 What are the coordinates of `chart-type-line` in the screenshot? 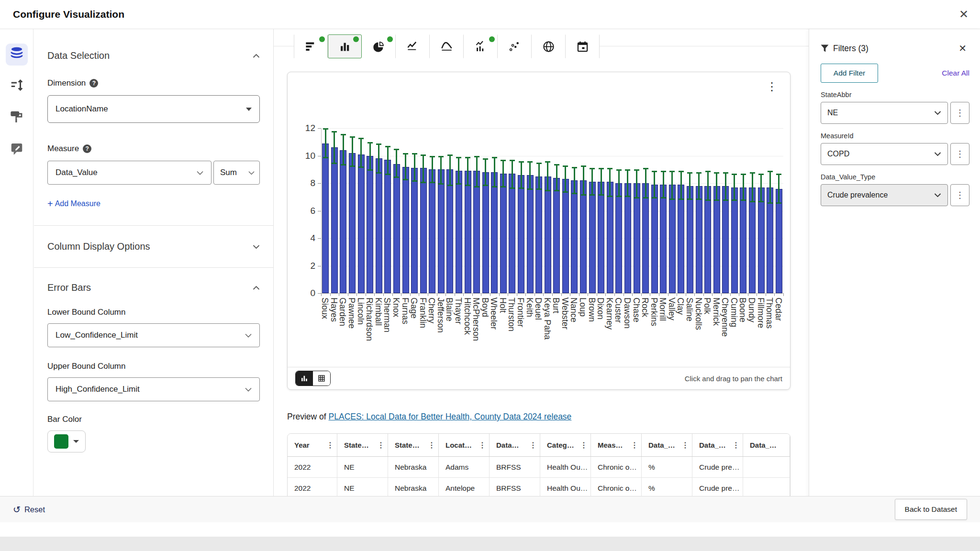 It's located at (412, 46).